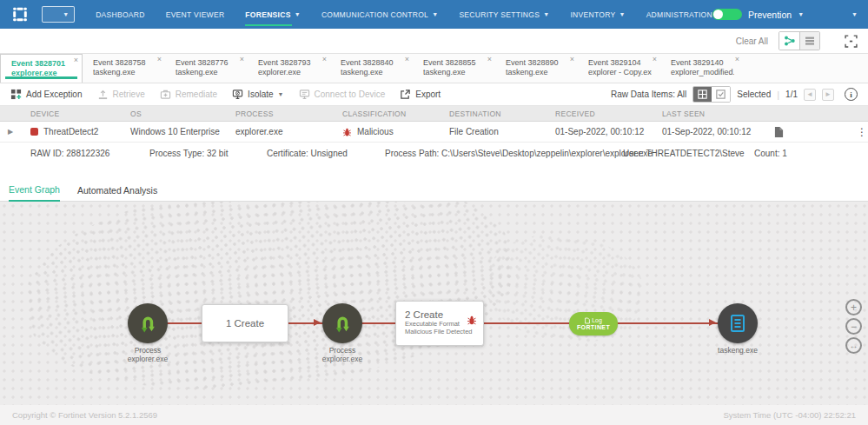 The height and width of the screenshot is (425, 868). Describe the element at coordinates (207, 68) in the screenshot. I see `event-tab-3: ×Event 3828776taskeng.exe` at that location.